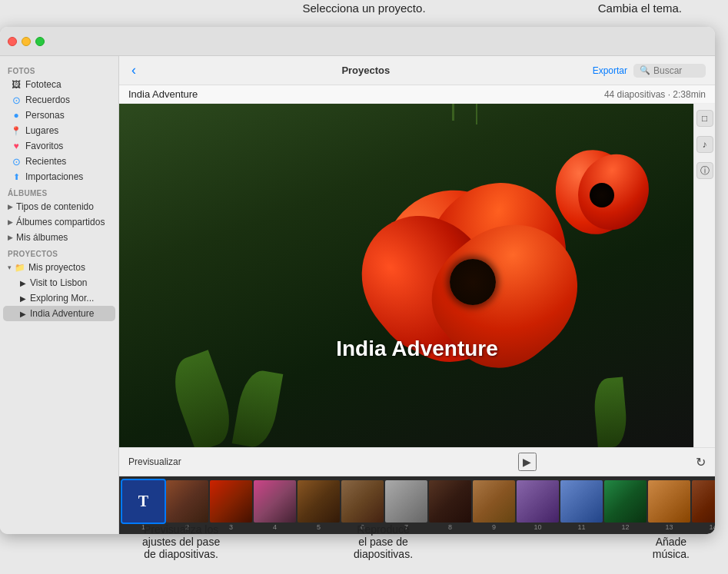  Describe the element at coordinates (59, 207) in the screenshot. I see `sidebar-group-tipos: ▶ Tipos de contenido` at that location.